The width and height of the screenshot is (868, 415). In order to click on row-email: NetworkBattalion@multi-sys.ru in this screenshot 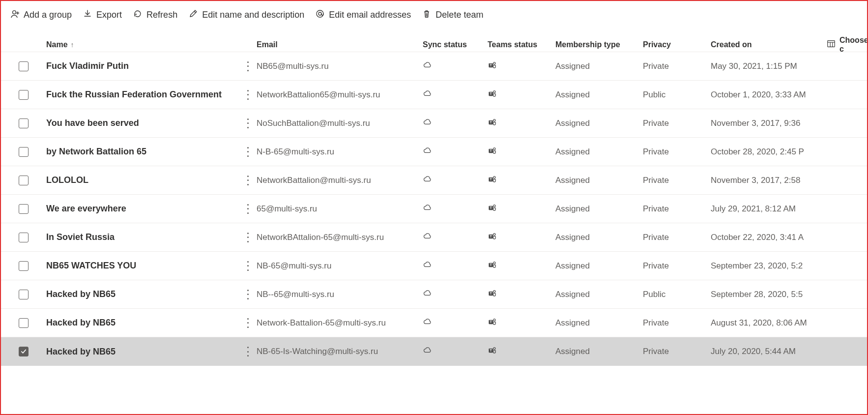, I will do `click(340, 180)`.